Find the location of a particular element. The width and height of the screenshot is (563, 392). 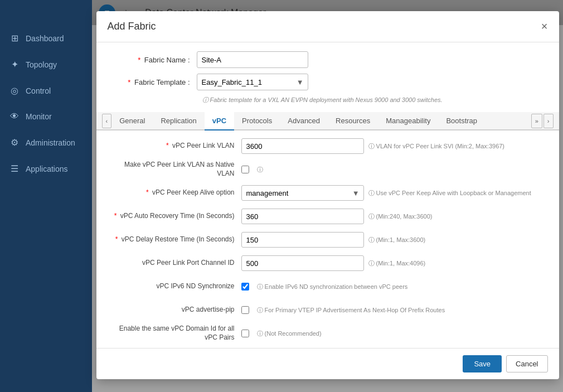

vpc-advertise-pip-checkbox is located at coordinates (245, 310).